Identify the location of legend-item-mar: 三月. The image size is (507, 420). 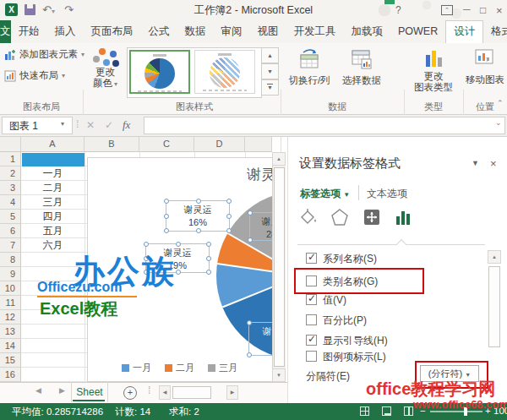
(223, 368).